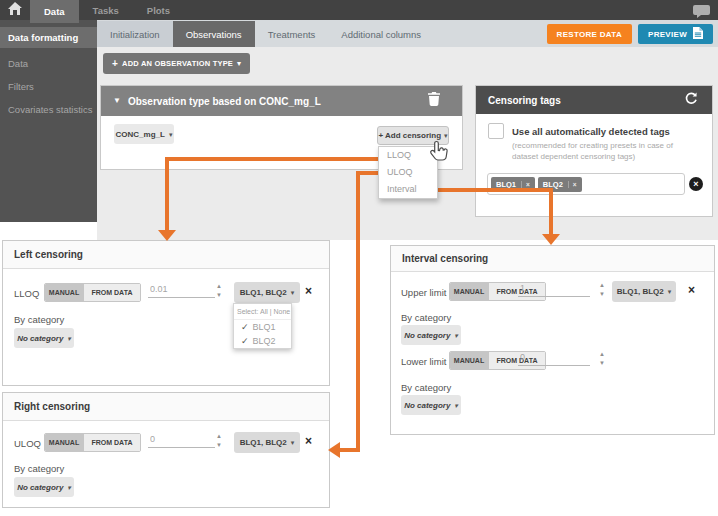 The width and height of the screenshot is (718, 516). I want to click on clear-all-tags-button: ×, so click(696, 184).